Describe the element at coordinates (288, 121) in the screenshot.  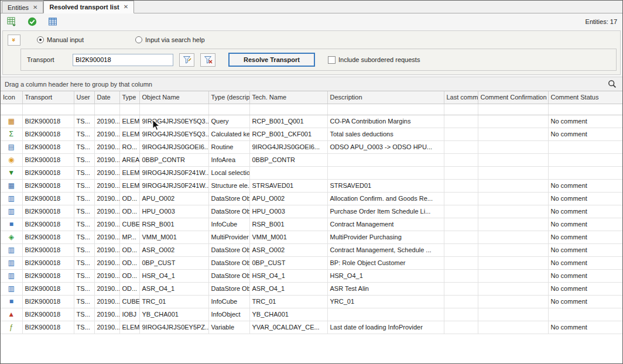
I see `cell-tech: RCP_B001_Q001` at that location.